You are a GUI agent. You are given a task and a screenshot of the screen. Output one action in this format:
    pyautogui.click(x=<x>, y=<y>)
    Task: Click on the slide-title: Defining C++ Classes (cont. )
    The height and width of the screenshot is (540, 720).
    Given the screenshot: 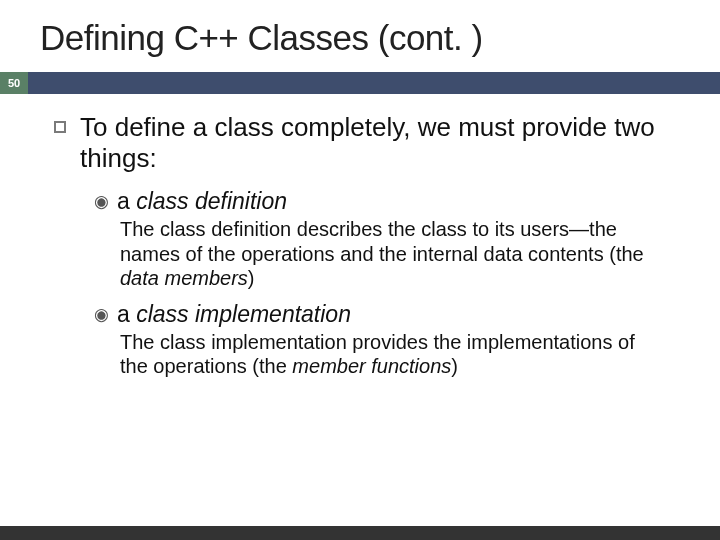 What is the action you would take?
    pyautogui.click(x=360, y=29)
    